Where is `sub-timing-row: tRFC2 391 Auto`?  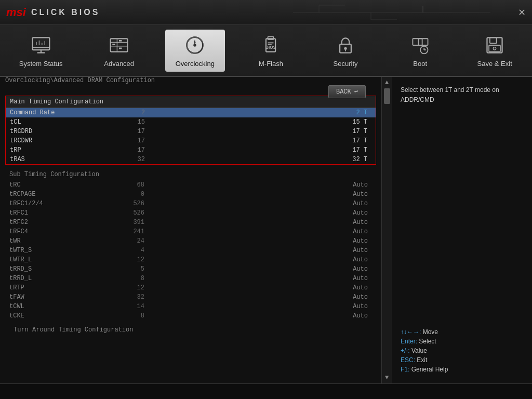
sub-timing-row: tRFC2 391 Auto is located at coordinates (191, 222).